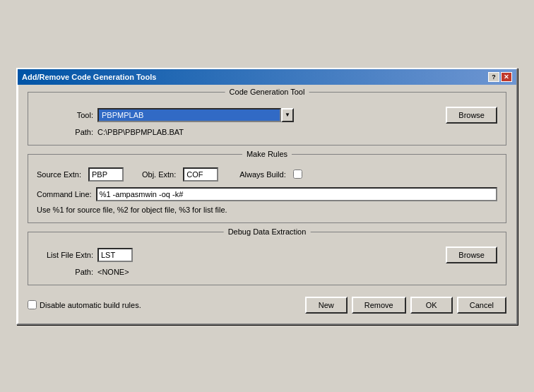  I want to click on tool-path-row: Path: C:\PBP\PBPMPLAB.BAT, so click(235, 132).